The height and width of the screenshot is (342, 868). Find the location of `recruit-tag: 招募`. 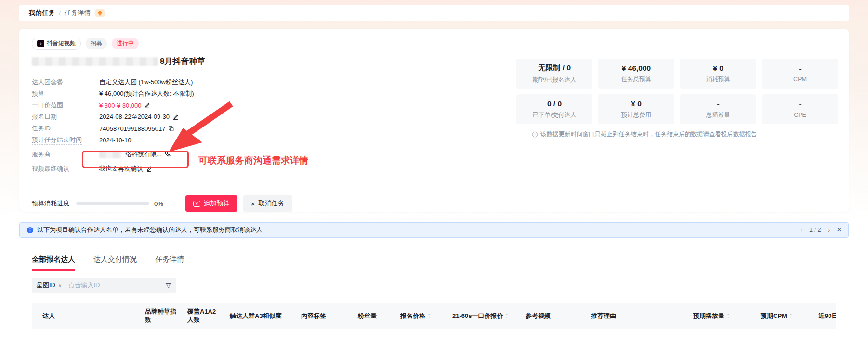

recruit-tag: 招募 is located at coordinates (96, 43).